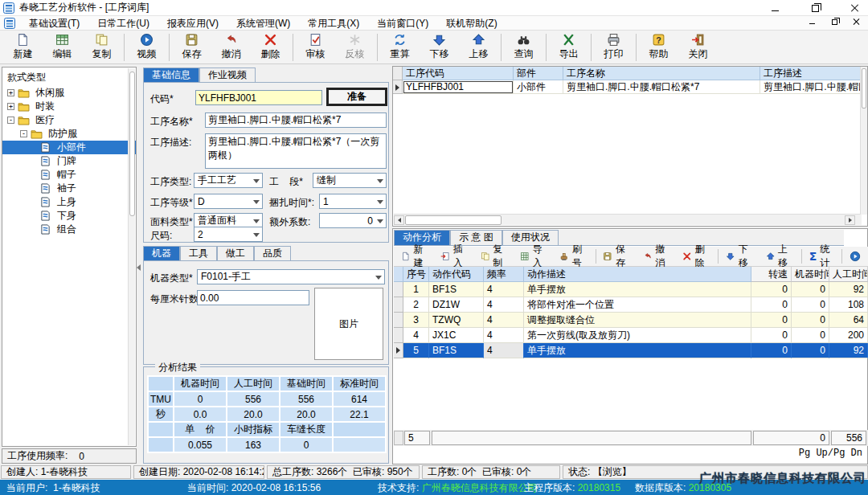  I want to click on video-button: 视频, so click(146, 47).